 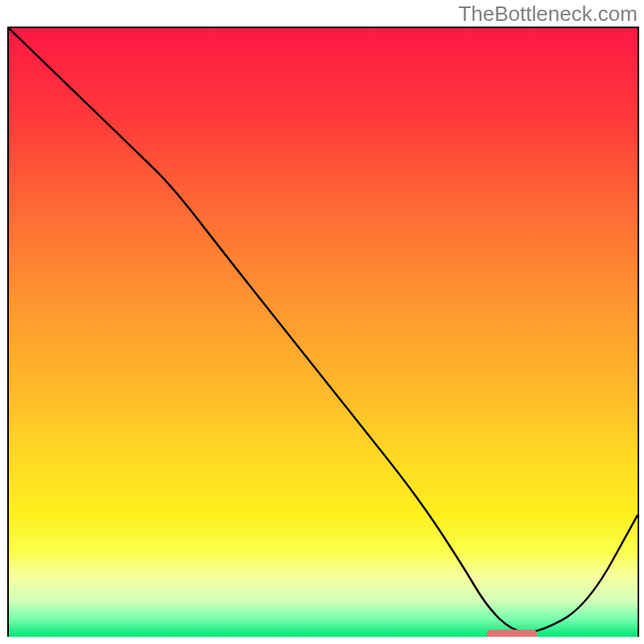 I want to click on flat-segment-marker, so click(x=512, y=633).